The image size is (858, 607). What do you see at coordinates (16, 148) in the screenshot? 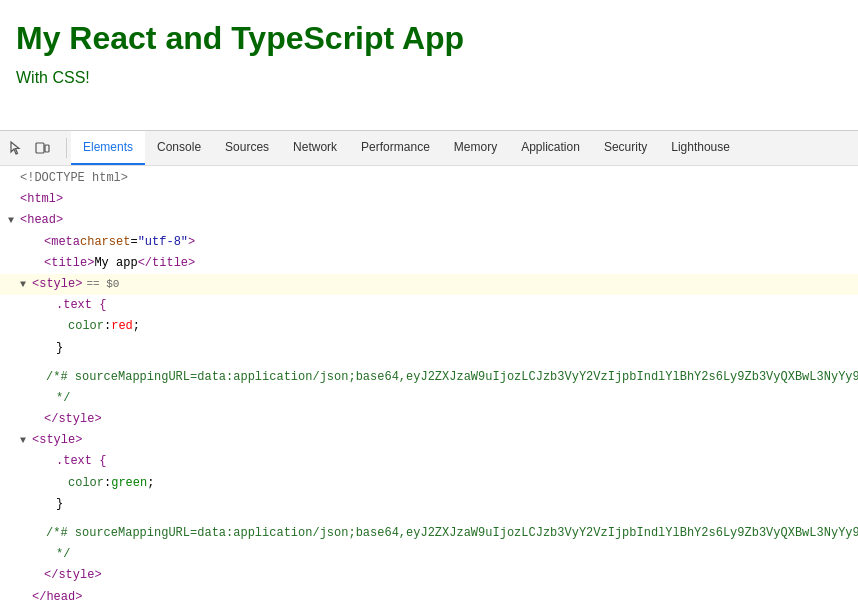
I see `cursor-icon-btn` at bounding box center [16, 148].